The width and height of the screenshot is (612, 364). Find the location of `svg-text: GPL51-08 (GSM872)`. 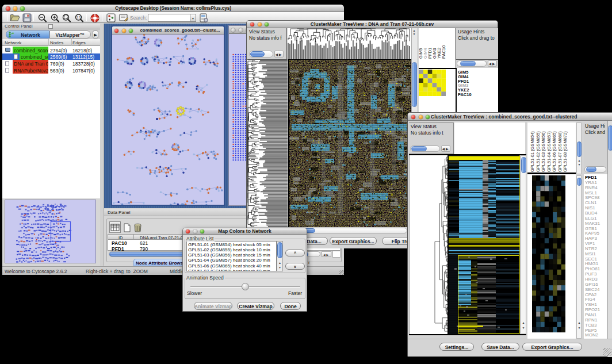

svg-text: GPL51-08 (GSM872) is located at coordinates (565, 152).